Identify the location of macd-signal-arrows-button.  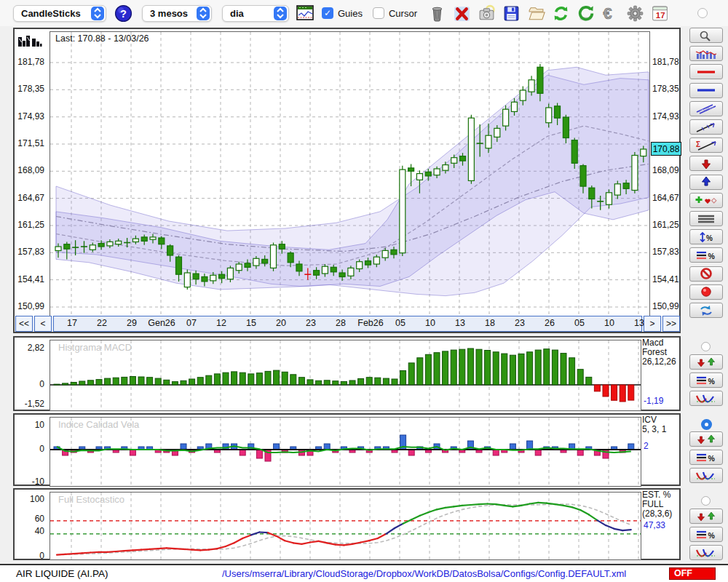
(706, 362).